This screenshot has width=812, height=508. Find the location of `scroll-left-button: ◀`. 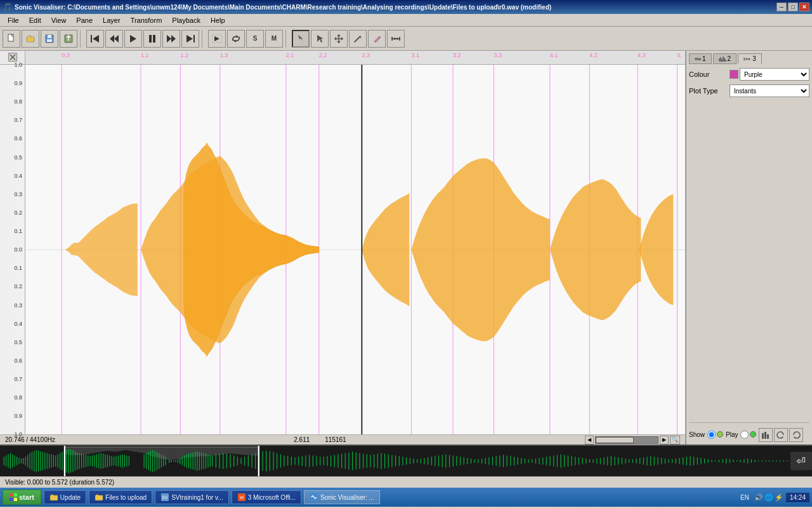

scroll-left-button: ◀ is located at coordinates (589, 440).